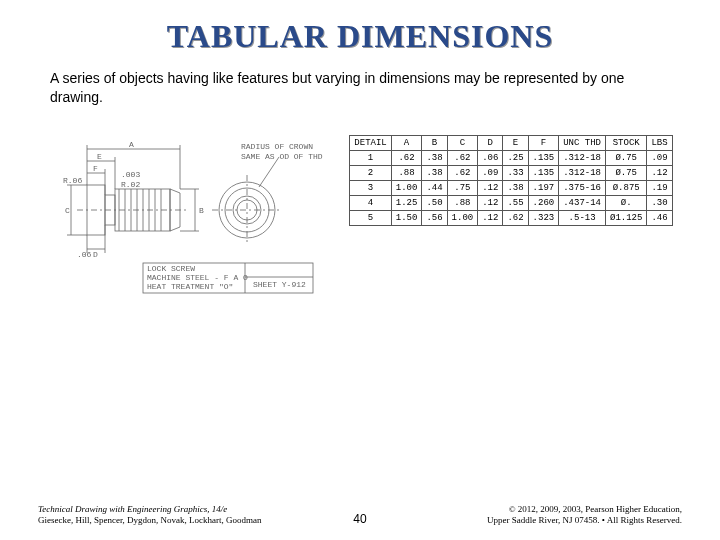  Describe the element at coordinates (130, 184) in the screenshot. I see `svg-text: R.02` at that location.